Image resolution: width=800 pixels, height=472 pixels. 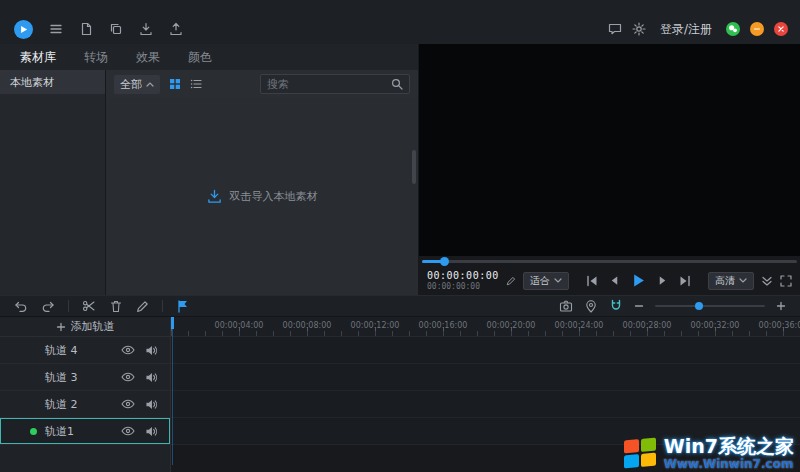 What do you see at coordinates (175, 84) in the screenshot?
I see `grid-view-icon` at bounding box center [175, 84].